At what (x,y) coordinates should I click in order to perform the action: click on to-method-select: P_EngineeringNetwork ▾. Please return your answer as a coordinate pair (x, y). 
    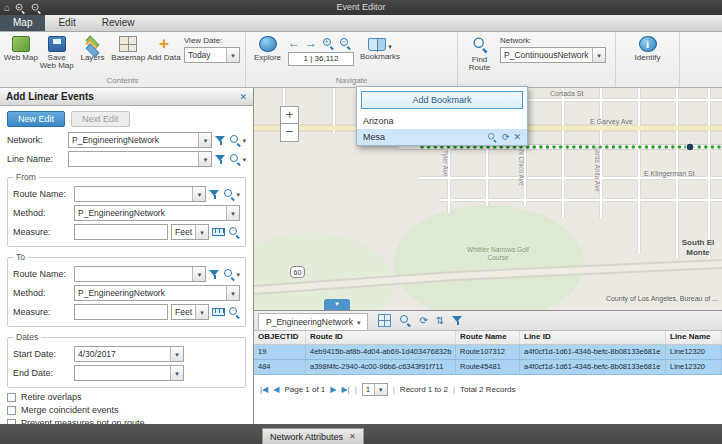
    Looking at the image, I should click on (157, 293).